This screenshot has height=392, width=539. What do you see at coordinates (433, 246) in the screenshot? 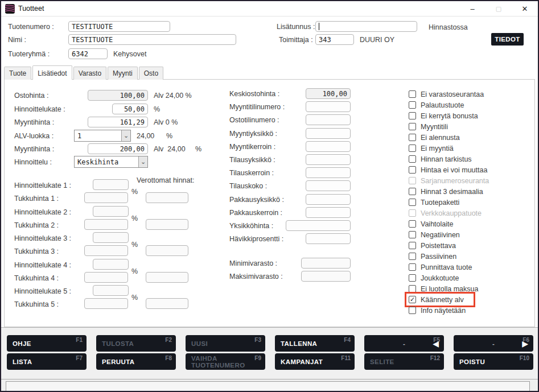
I see `checkbox-row: Poistettava` at bounding box center [433, 246].